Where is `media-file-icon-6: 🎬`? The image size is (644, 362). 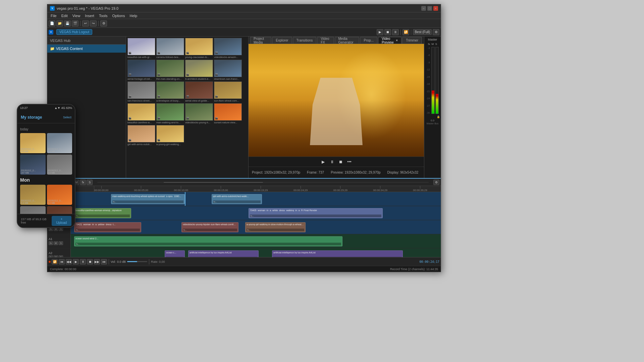 media-file-icon-6: 🎬 is located at coordinates (188, 75).